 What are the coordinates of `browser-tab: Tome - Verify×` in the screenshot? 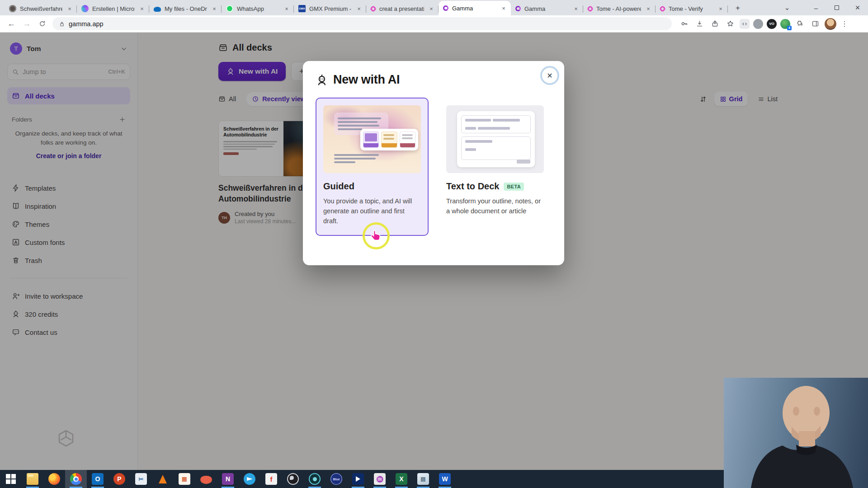 It's located at (692, 9).